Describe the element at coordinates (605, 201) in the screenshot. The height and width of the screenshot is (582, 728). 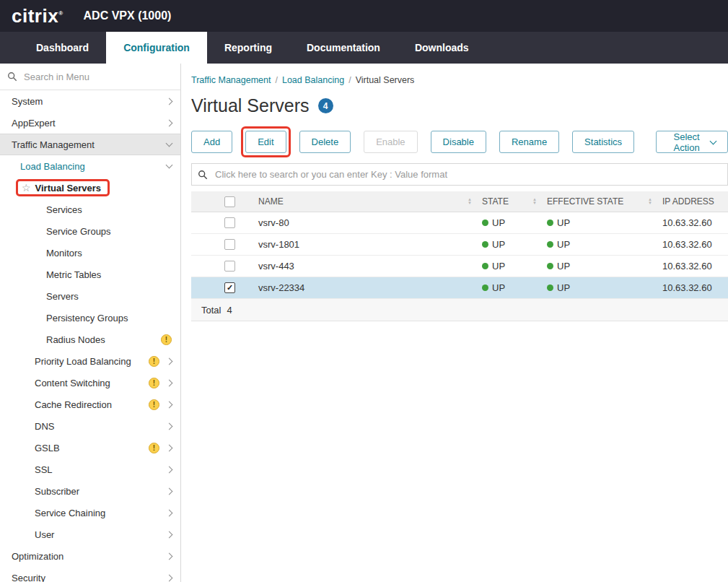
I see `column-header-effective-state: EFFECTIVE STATE` at that location.